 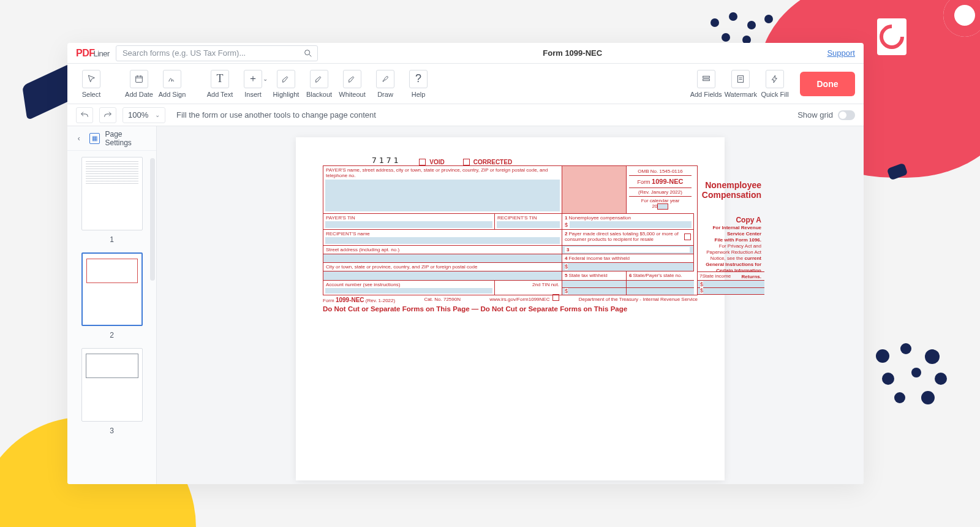 What do you see at coordinates (594, 276) in the screenshot?
I see `box-5-field: 5State tax withheld` at bounding box center [594, 276].